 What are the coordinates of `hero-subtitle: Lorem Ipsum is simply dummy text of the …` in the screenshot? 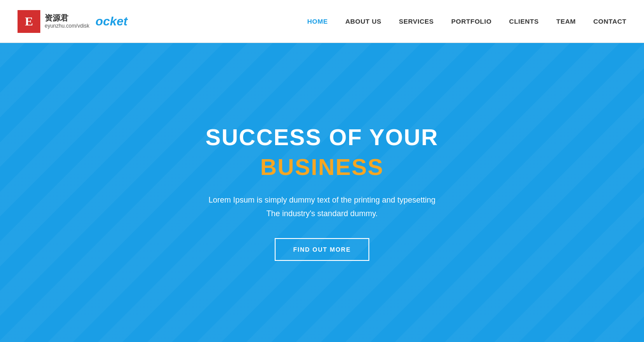 It's located at (322, 207).